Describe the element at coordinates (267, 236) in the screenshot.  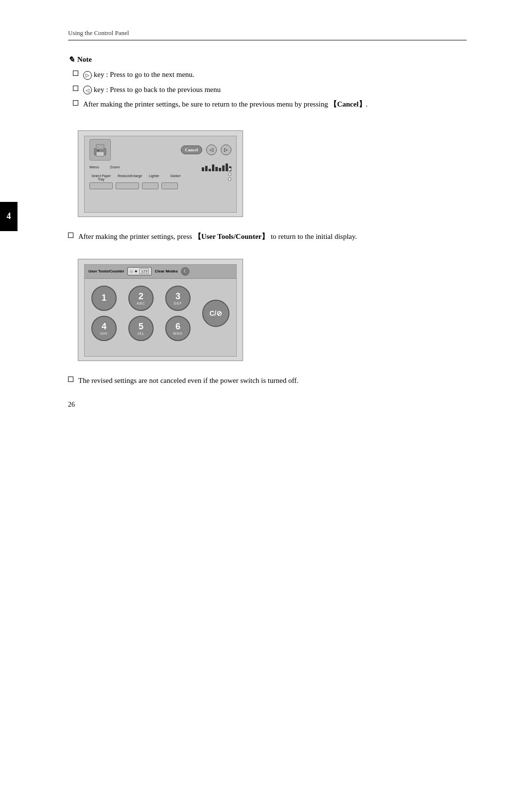
I see `body-para-1: After making the printer settings, press…` at that location.